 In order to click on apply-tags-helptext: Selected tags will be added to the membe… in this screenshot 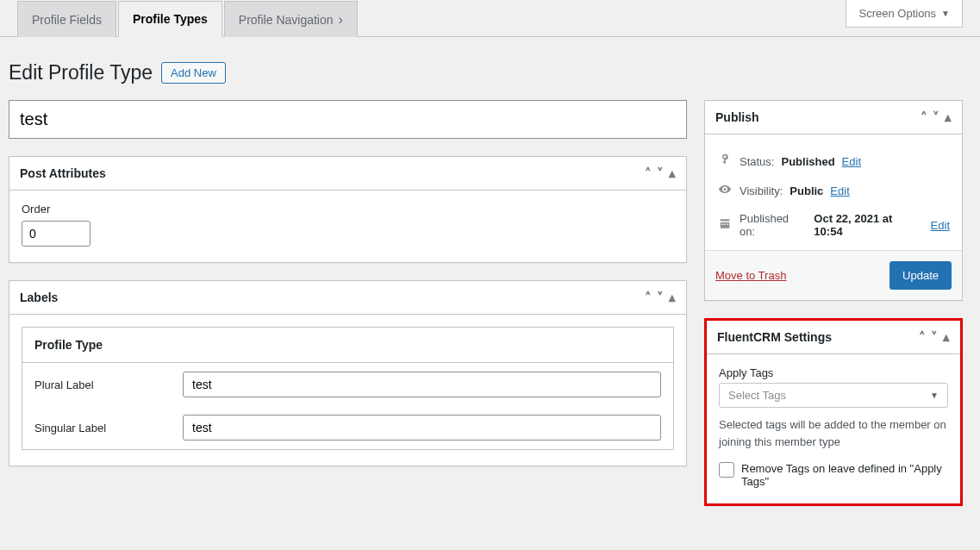, I will do `click(833, 433)`.